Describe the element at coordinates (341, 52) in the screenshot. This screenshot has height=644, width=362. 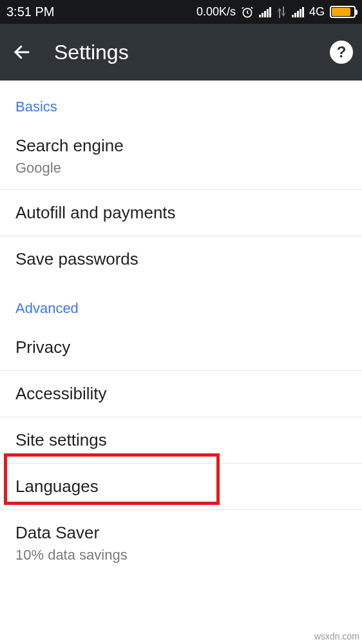
I see `help-icon: ?` at that location.